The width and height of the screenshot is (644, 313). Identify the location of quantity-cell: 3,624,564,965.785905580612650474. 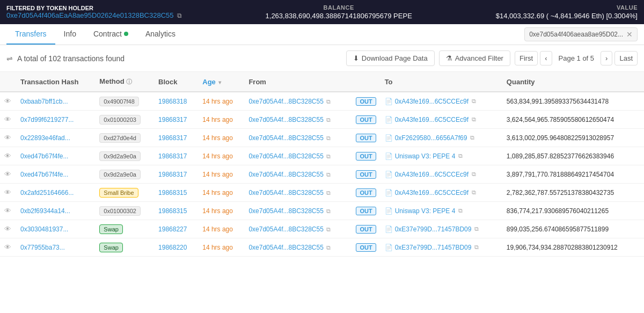
(573, 120).